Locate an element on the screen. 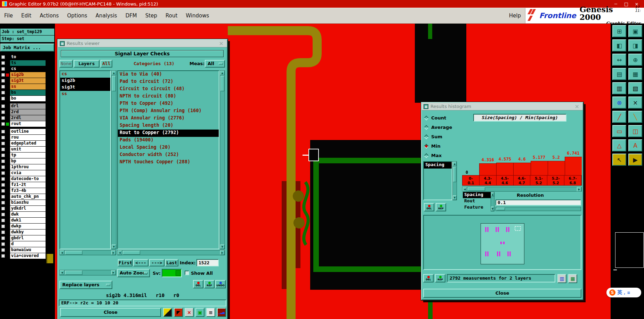 The image size is (644, 319). layer-row: biaozhu is located at coordinates (27, 203).